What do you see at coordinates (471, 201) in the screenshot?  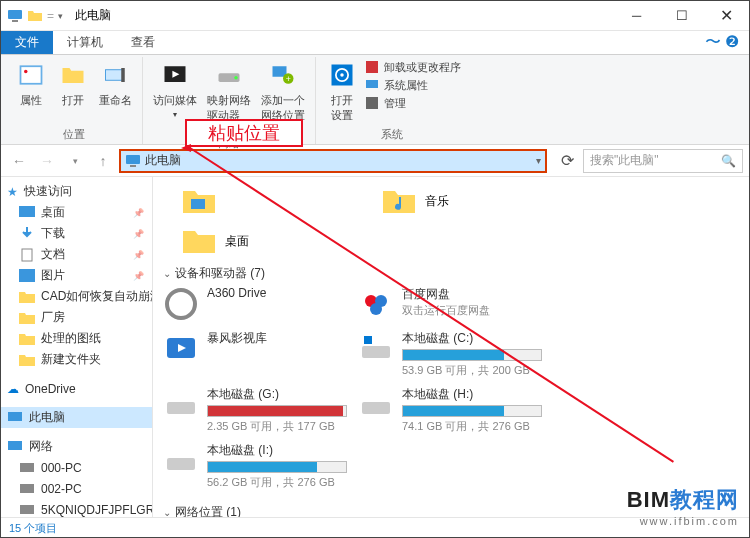 I see `folder-music: 音乐` at bounding box center [471, 201].